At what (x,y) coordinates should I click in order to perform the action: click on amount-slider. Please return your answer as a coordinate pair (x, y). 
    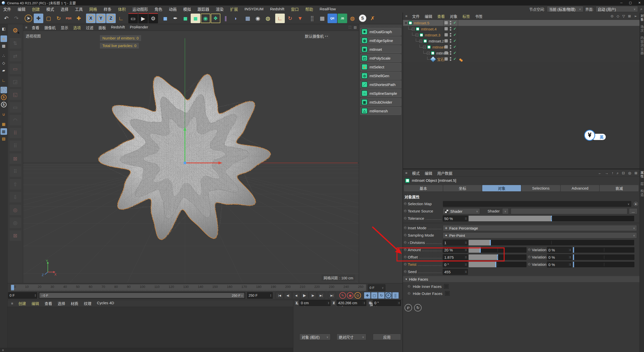
    Looking at the image, I should click on (498, 250).